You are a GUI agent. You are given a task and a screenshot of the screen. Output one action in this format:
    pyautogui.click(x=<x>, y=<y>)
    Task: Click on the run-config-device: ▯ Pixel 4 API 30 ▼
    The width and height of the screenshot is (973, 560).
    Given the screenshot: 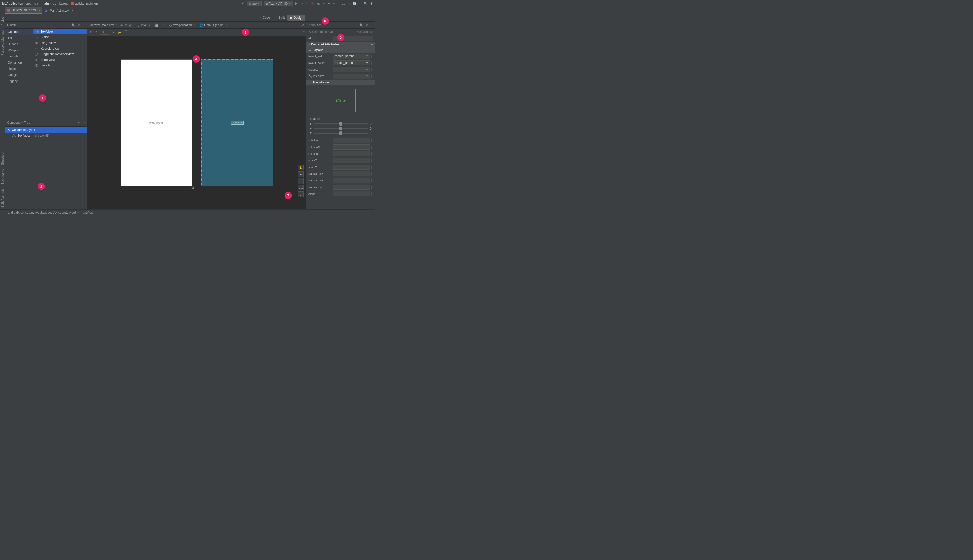 What is the action you would take?
    pyautogui.click(x=278, y=4)
    